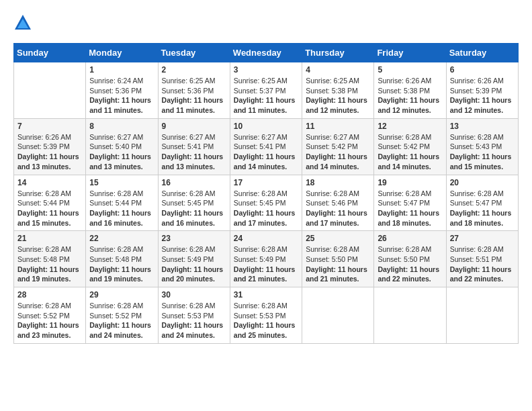 Image resolution: width=532 pixels, height=411 pixels. Describe the element at coordinates (482, 203) in the screenshot. I see `calendar-cell: 20Sunrise: 6:28 AMSunset: 5:47 PMDayligh…` at that location.